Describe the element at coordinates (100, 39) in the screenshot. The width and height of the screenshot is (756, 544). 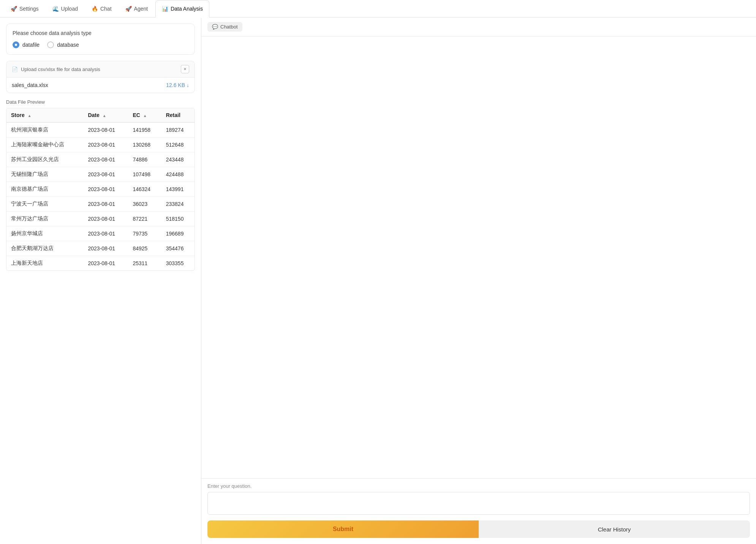
I see `analysis-type-card: Please choose data analysis type datafil…` at that location.